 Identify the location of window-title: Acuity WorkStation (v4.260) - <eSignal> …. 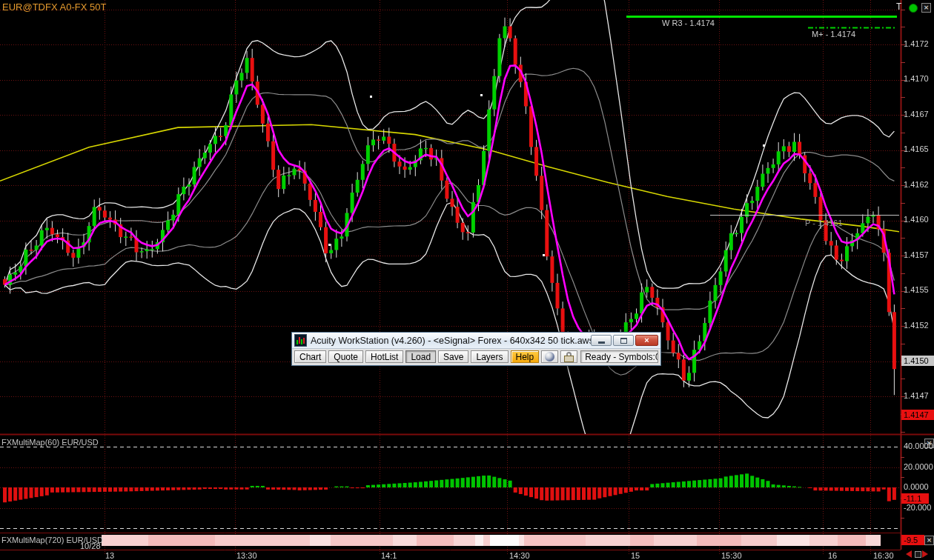
(451, 341).